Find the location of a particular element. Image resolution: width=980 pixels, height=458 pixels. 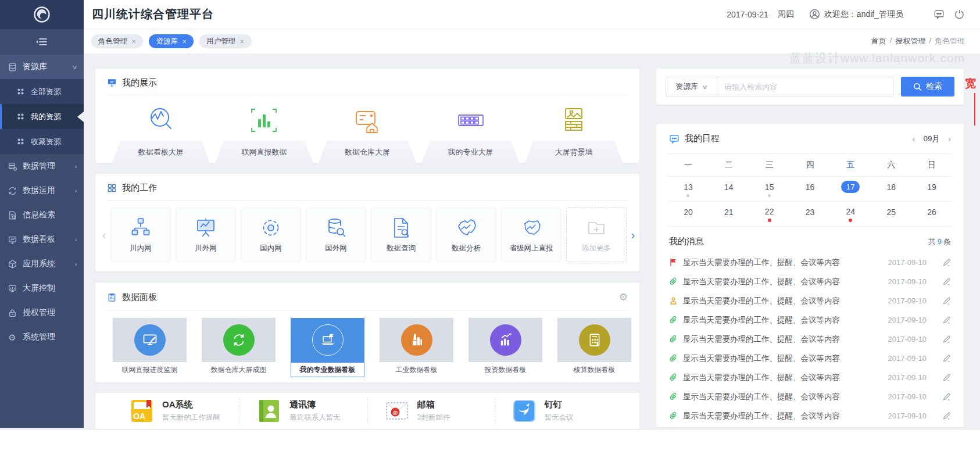

panel-item-investment-dashboard: 投资数据看板 is located at coordinates (506, 348).